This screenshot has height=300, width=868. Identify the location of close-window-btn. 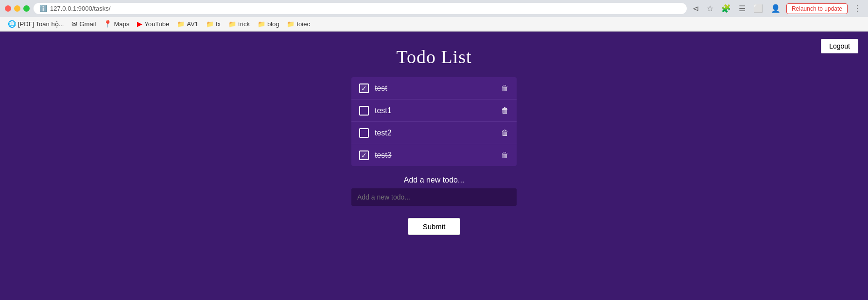
(8, 9).